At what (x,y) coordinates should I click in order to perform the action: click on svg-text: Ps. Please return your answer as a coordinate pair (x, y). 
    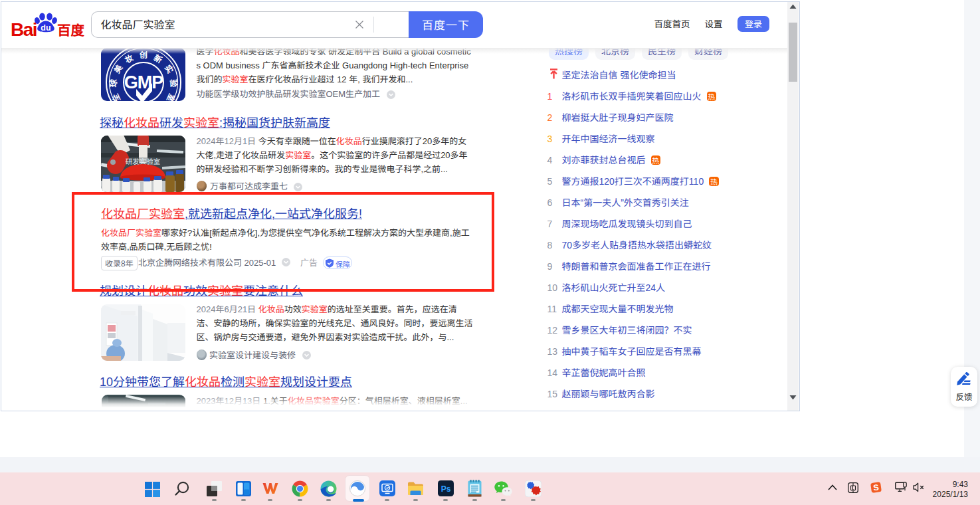
    Looking at the image, I should click on (445, 489).